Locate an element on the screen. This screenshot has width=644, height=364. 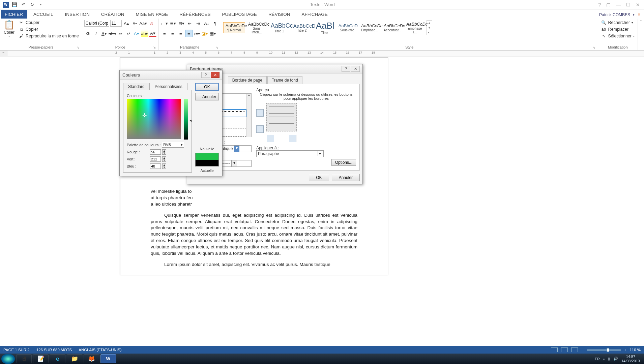
tab-references: RÉFÉRENCES is located at coordinates (195, 14).